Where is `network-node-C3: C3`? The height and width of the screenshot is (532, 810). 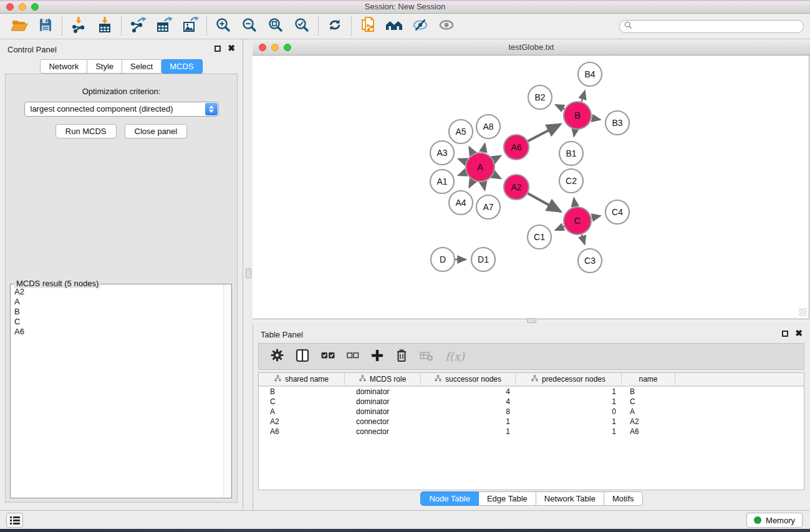 network-node-C3: C3 is located at coordinates (590, 261).